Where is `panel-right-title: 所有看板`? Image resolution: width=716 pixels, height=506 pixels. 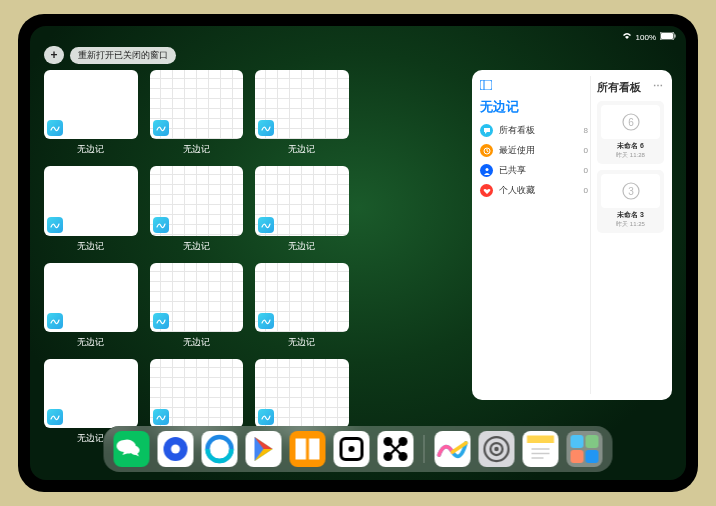 panel-right-title: 所有看板 is located at coordinates (619, 88).